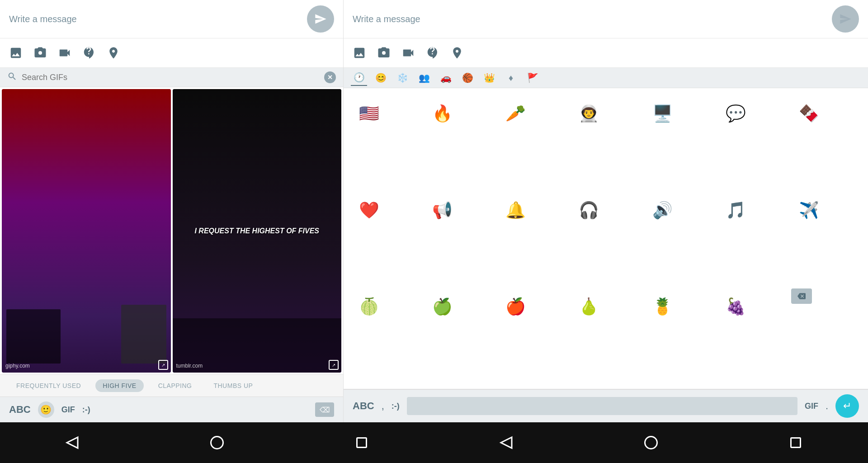  What do you see at coordinates (217, 443) in the screenshot?
I see `bottom-nav-left` at bounding box center [217, 443].